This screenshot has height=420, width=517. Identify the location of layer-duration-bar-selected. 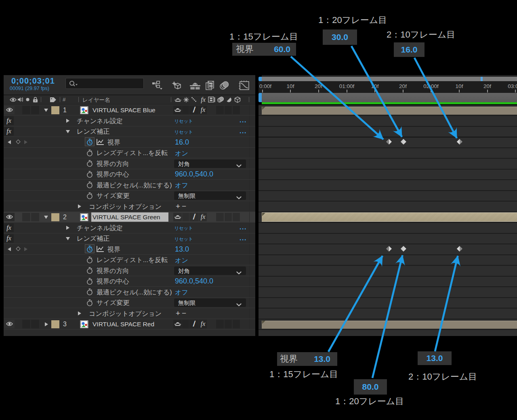
(389, 217).